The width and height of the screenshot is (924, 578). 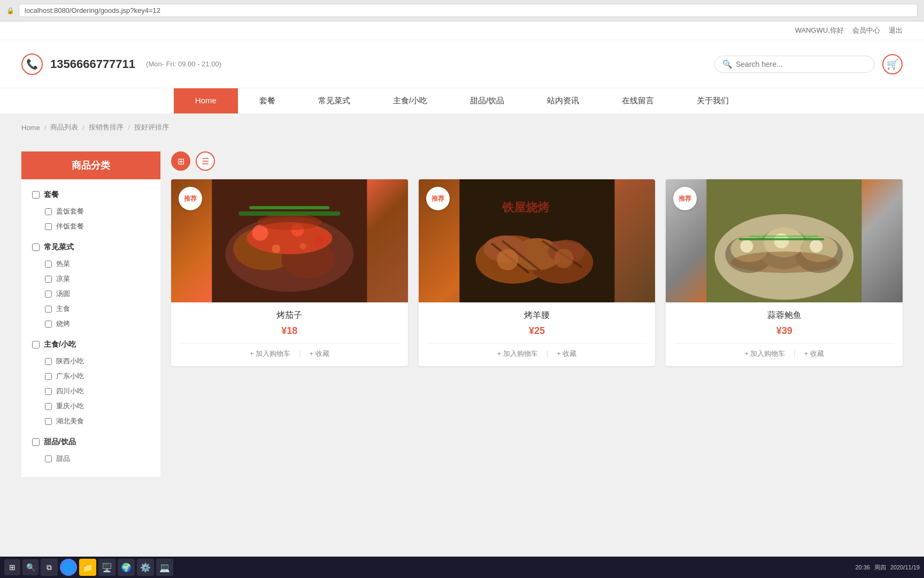 What do you see at coordinates (181, 161) in the screenshot?
I see `grid-view-button: ⊞` at bounding box center [181, 161].